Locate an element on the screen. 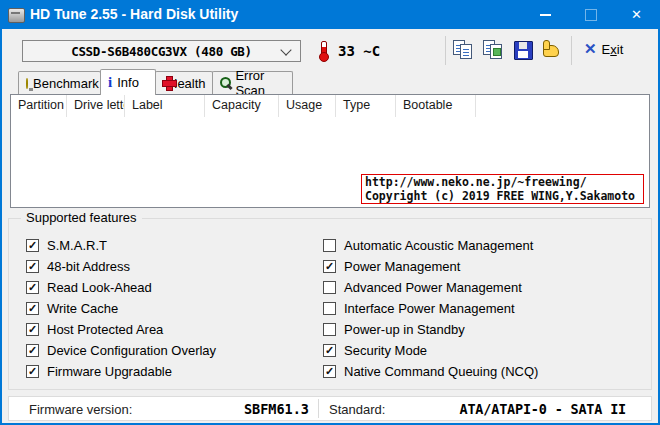  group-title: Supported features is located at coordinates (82, 218).